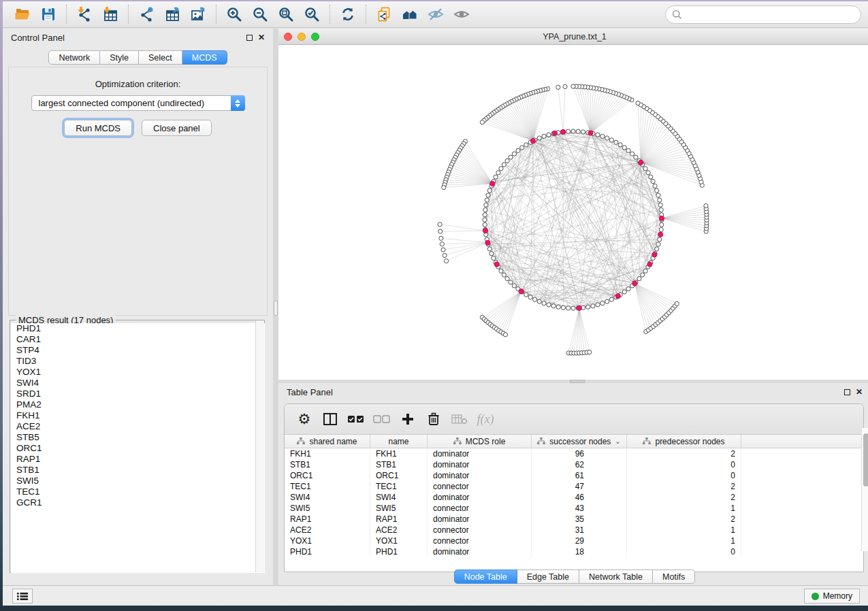 The image size is (868, 611). Describe the element at coordinates (832, 596) in the screenshot. I see `memory-button: Memory` at that location.